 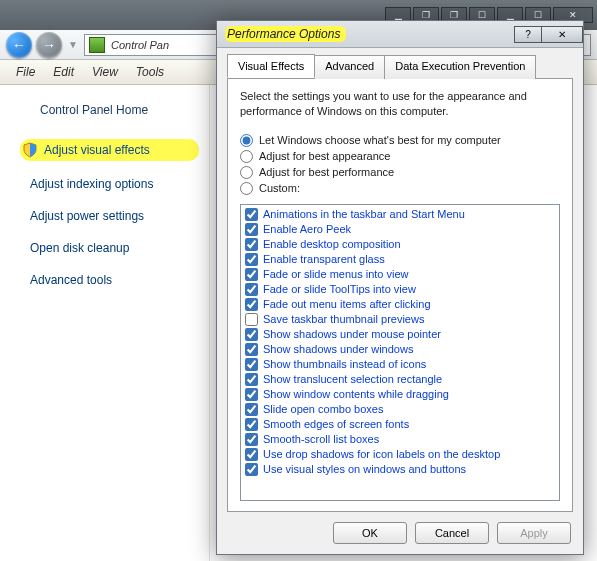 What do you see at coordinates (400, 304) in the screenshot?
I see `effect-item: Fade out menu items after clicking` at bounding box center [400, 304].